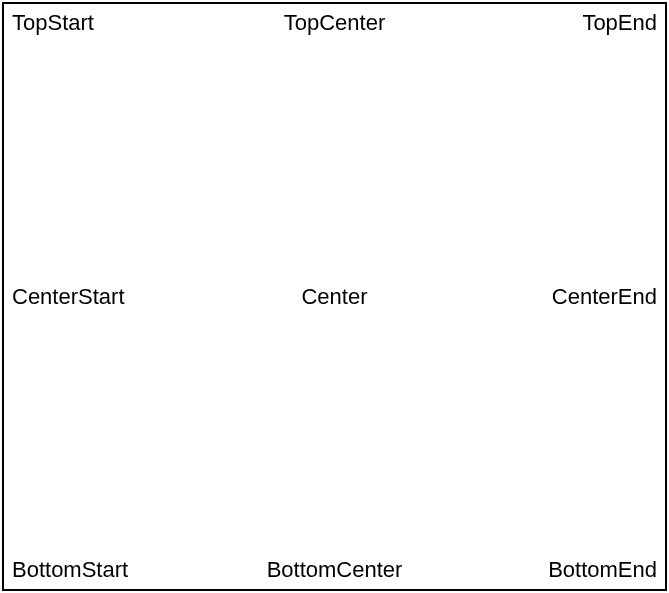 This screenshot has width=669, height=593. What do you see at coordinates (70, 570) in the screenshot?
I see `label-bottom-start: BottomStart` at bounding box center [70, 570].